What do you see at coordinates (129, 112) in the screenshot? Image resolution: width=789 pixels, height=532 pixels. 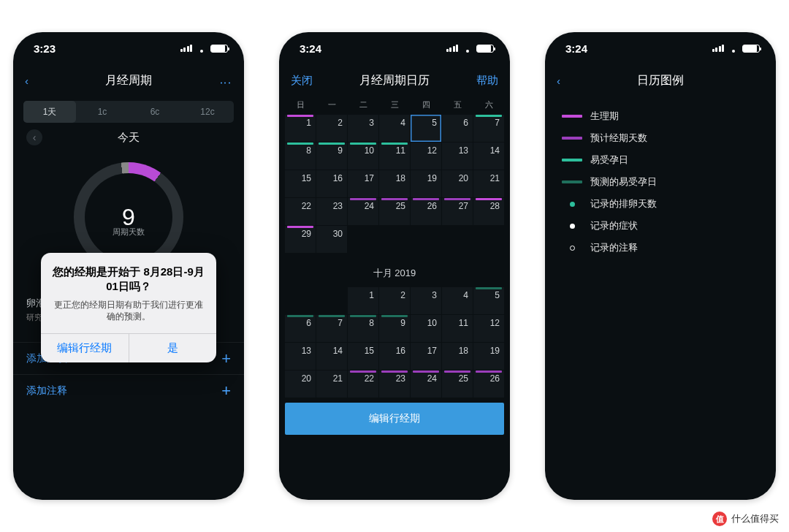 I see `range-segmented-control: 1天 1c 6c 12c` at bounding box center [129, 112].